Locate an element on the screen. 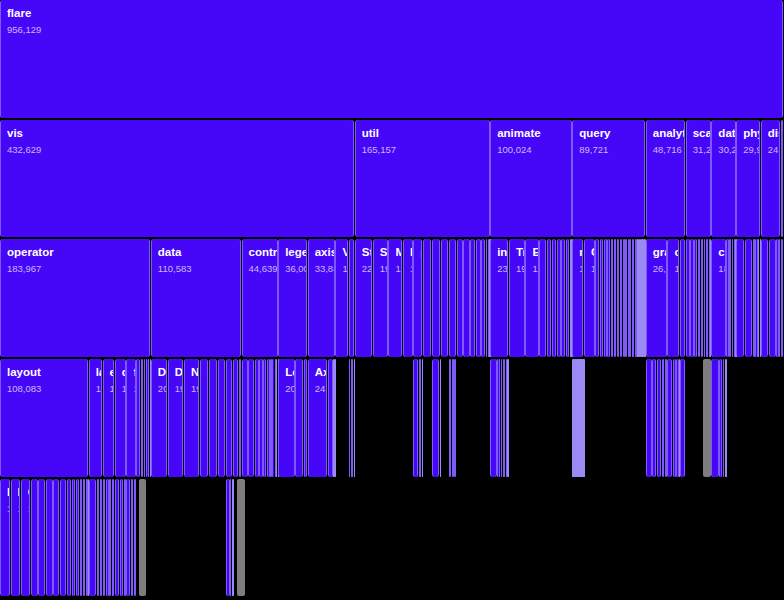 The width and height of the screenshot is (784, 600). cell-Displays: Displays12,555 is located at coordinates (408, 298).